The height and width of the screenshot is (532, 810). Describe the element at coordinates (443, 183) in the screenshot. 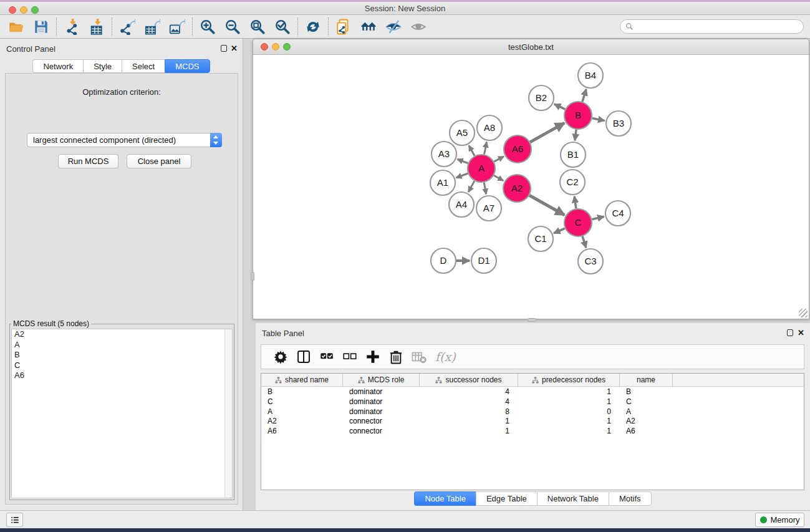

I see `node-A1: A1` at that location.